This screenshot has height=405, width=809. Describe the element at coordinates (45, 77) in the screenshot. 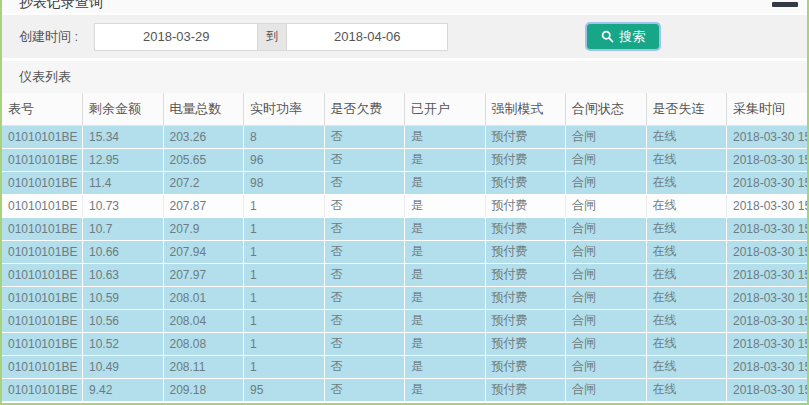

I see `section-title: 仪表列表` at that location.